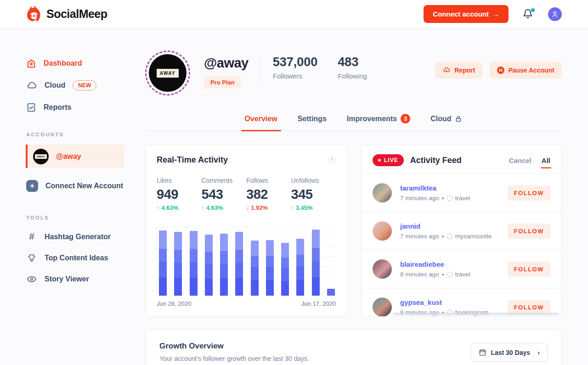 The image size is (588, 365). I want to click on feed-item: taramilktea 7 minutes ago• travel FOLLOW, so click(461, 193).